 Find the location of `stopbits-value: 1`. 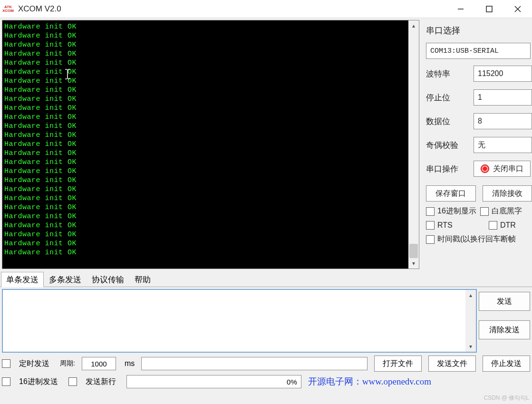

stopbits-value: 1 is located at coordinates (480, 97).